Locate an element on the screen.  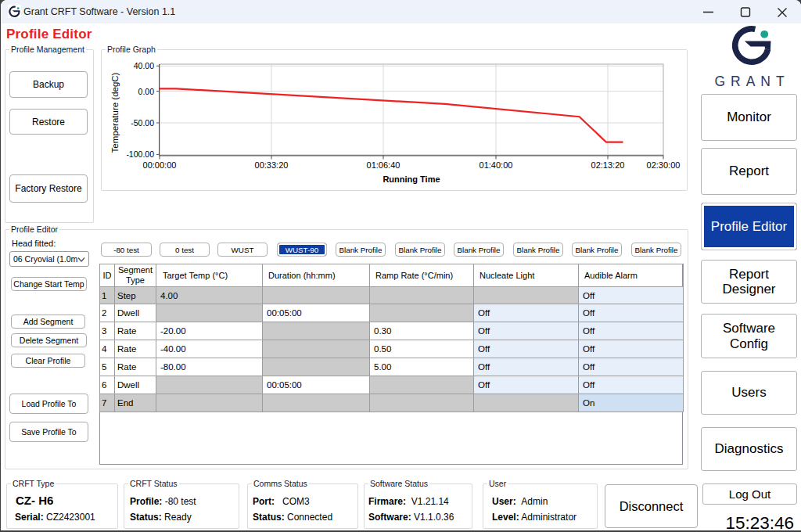
svg-text: Running Time is located at coordinates (411, 179).